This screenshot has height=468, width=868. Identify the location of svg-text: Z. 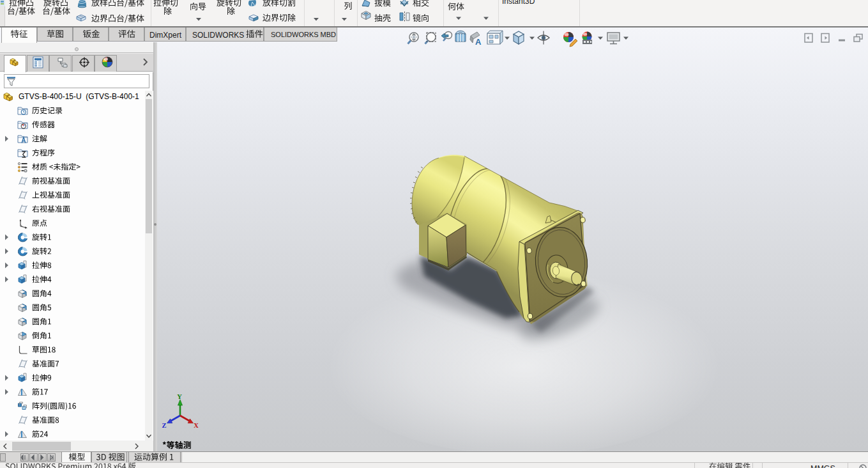
(164, 426).